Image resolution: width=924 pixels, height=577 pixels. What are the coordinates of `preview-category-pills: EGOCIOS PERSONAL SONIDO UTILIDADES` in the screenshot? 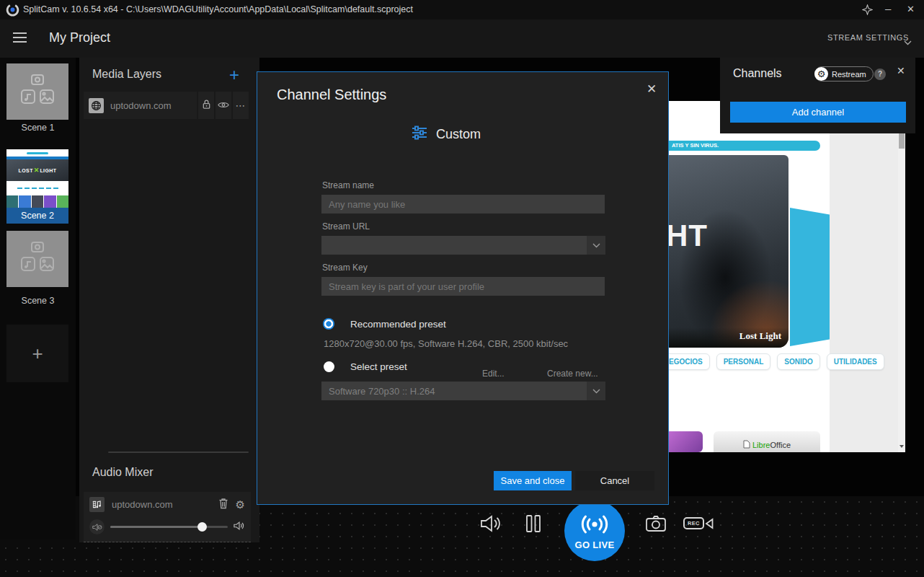 It's located at (776, 362).